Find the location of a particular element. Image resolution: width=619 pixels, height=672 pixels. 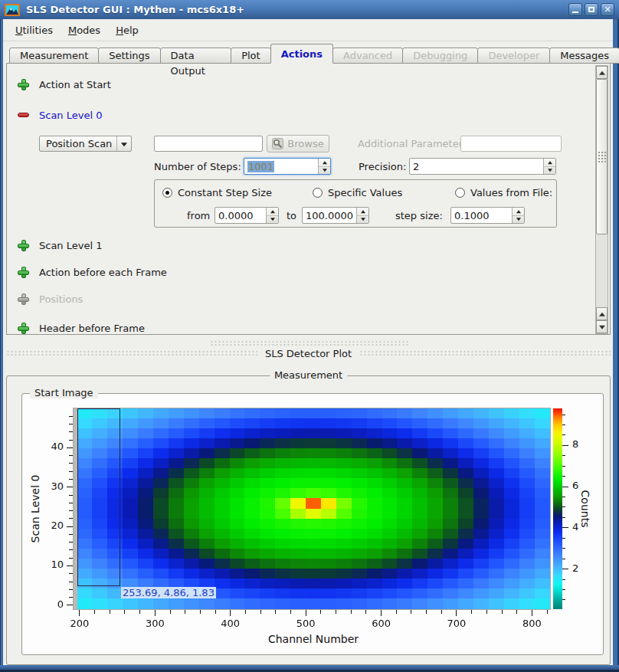

splitter-label: SLS Detector Plot is located at coordinates (308, 354).